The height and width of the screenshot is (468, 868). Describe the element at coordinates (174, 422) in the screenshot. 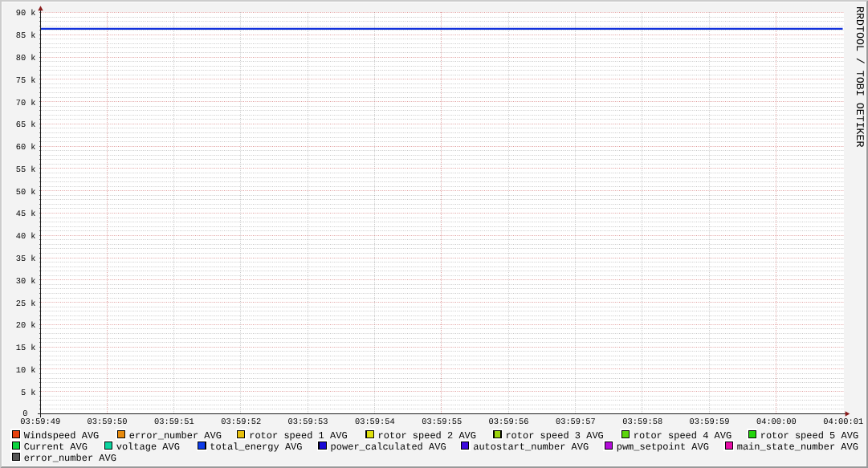

I see `svg-text: 03:59:51` at that location.